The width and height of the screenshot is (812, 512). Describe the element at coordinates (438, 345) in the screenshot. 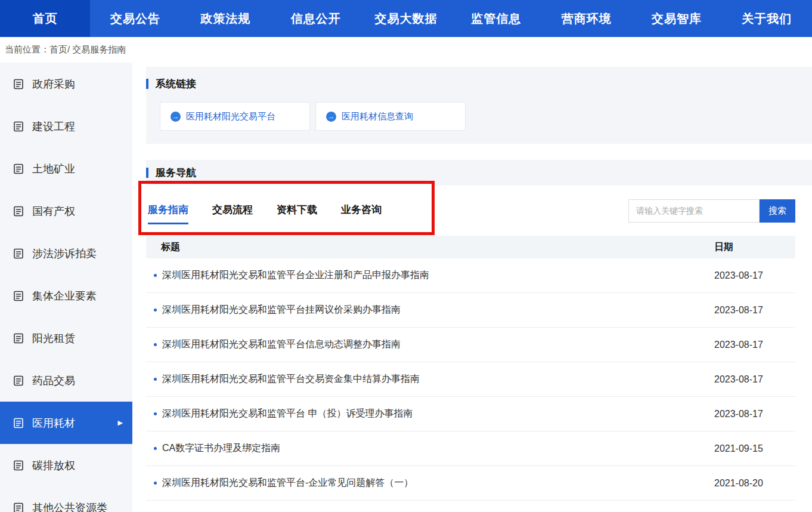

I see `guide-title-link: 深圳医用耗材阳光交易和监管平台信息动态调整办事指南` at that location.